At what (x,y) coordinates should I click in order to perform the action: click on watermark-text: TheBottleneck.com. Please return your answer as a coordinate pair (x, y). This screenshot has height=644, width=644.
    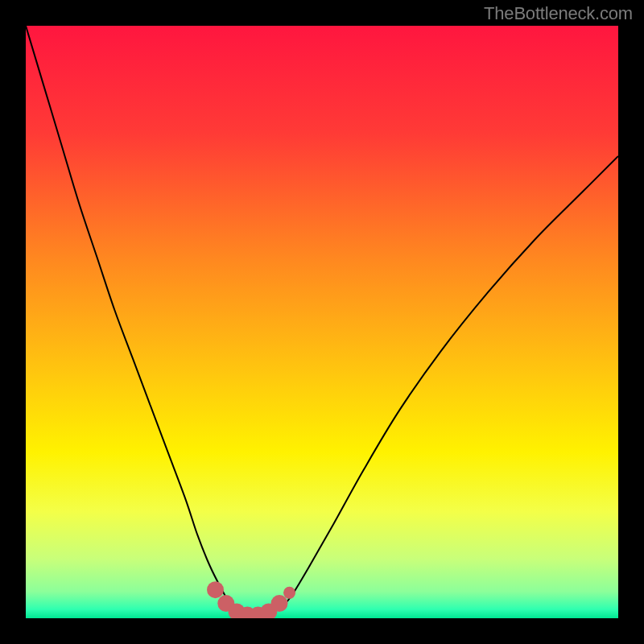
    Looking at the image, I should click on (559, 14).